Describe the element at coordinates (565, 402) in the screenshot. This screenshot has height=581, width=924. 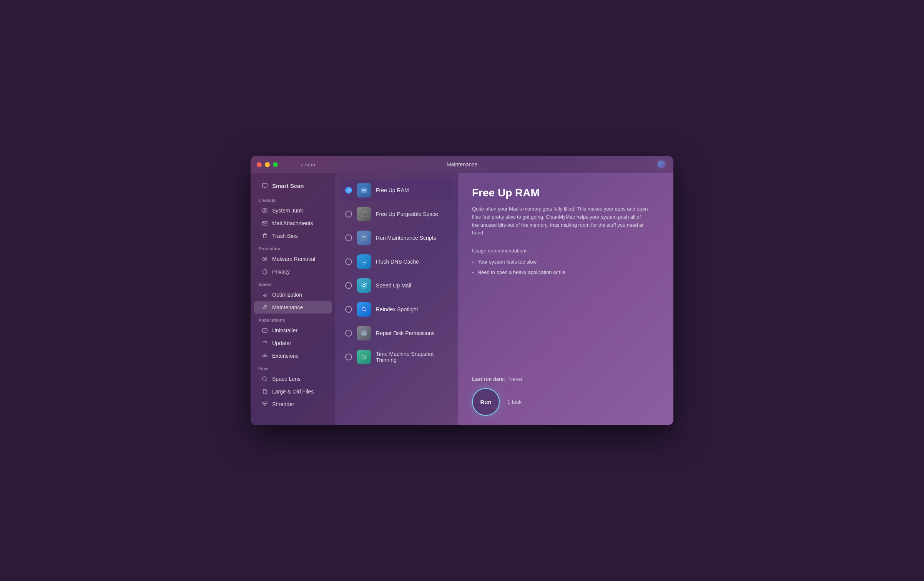
I see `run-section: Run 1 task` at that location.